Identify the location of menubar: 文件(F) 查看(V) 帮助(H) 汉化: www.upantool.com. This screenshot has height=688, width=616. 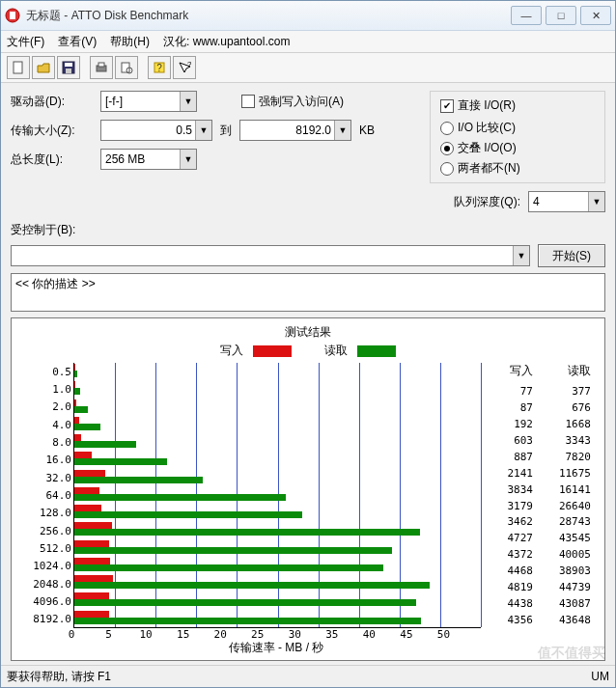
(308, 42).